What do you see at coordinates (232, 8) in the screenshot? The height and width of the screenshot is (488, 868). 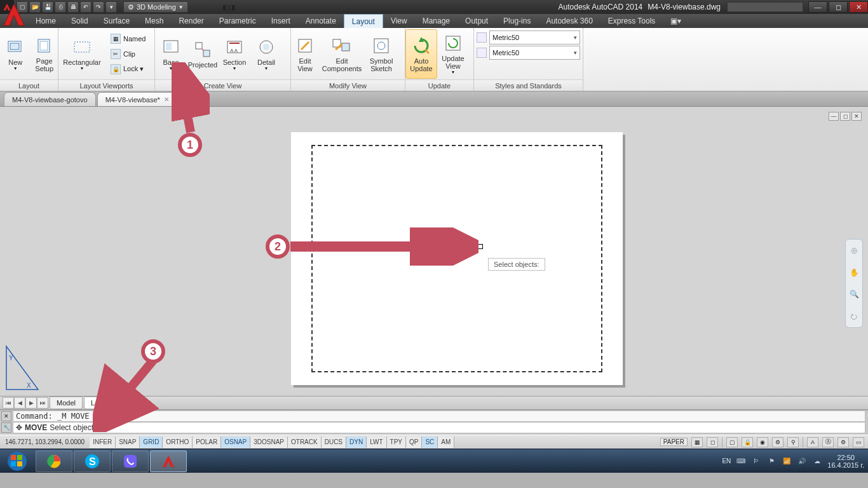 I see `qat-ext2-icon: ◨` at bounding box center [232, 8].